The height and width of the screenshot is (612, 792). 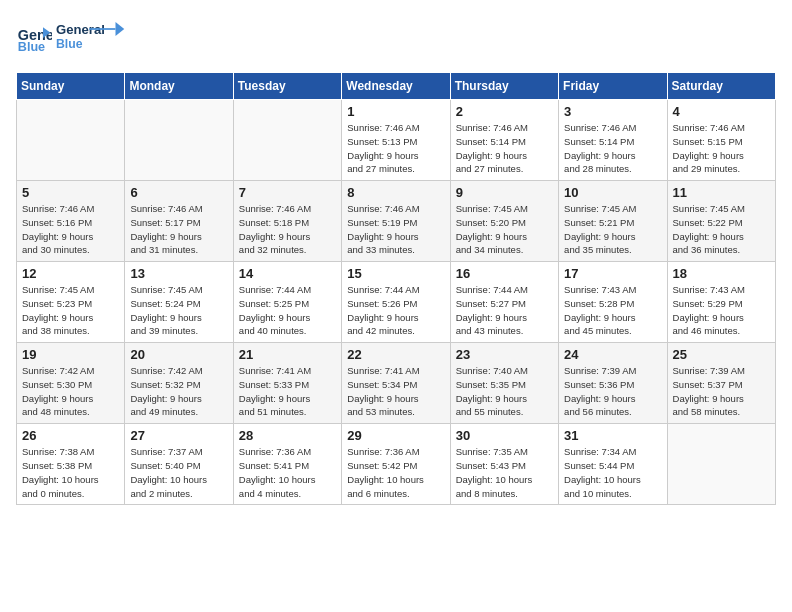 What do you see at coordinates (612, 230) in the screenshot?
I see `day-info: Sunrise: 7:45 AM Sunset: 5:21 PM Dayligh…` at bounding box center [612, 230].